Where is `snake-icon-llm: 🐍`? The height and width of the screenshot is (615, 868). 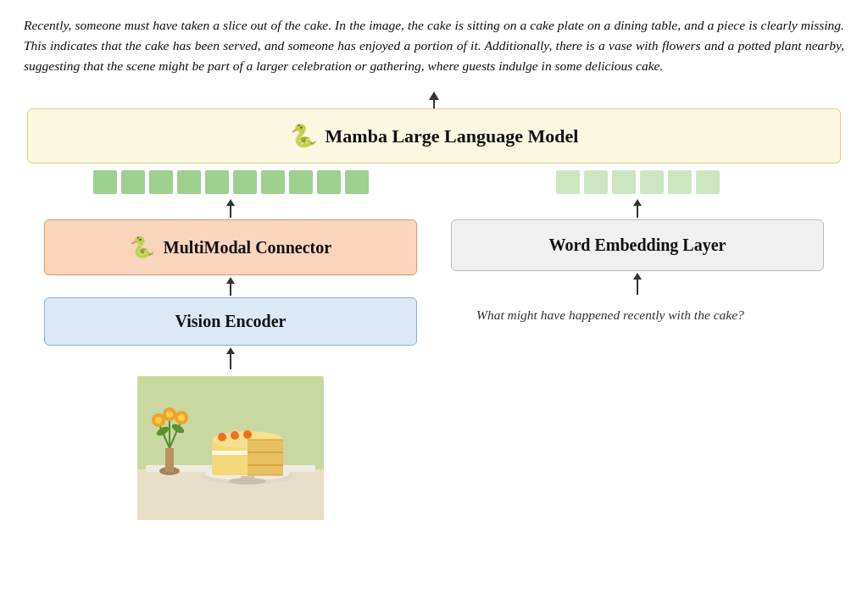
snake-icon-llm: 🐍 is located at coordinates (303, 136).